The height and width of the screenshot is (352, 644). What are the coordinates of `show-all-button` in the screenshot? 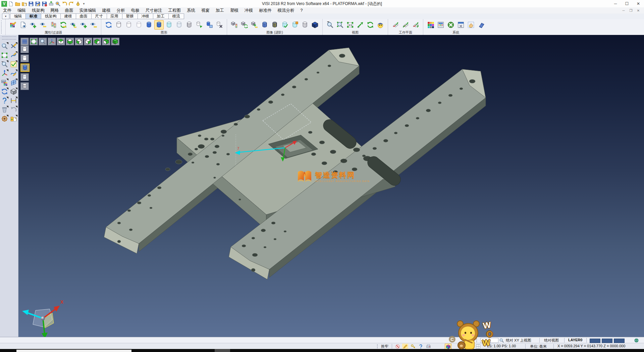 It's located at (84, 25).